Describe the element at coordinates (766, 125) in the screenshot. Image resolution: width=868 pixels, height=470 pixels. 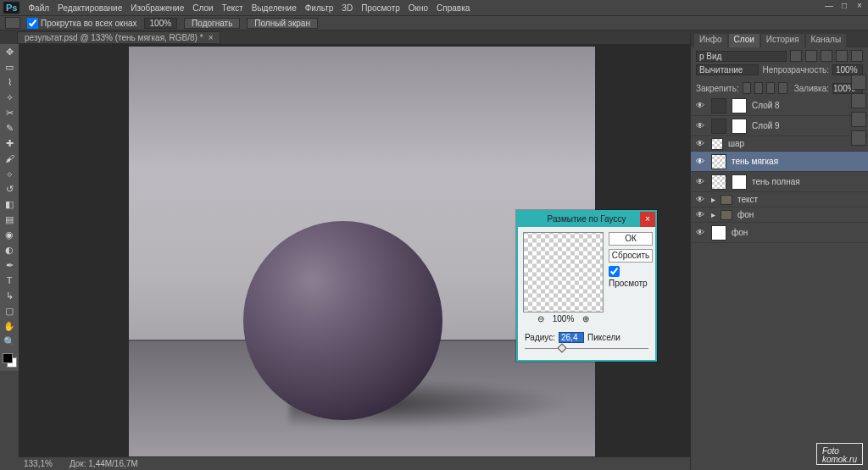
I see `layer-name: Слой 9` at that location.